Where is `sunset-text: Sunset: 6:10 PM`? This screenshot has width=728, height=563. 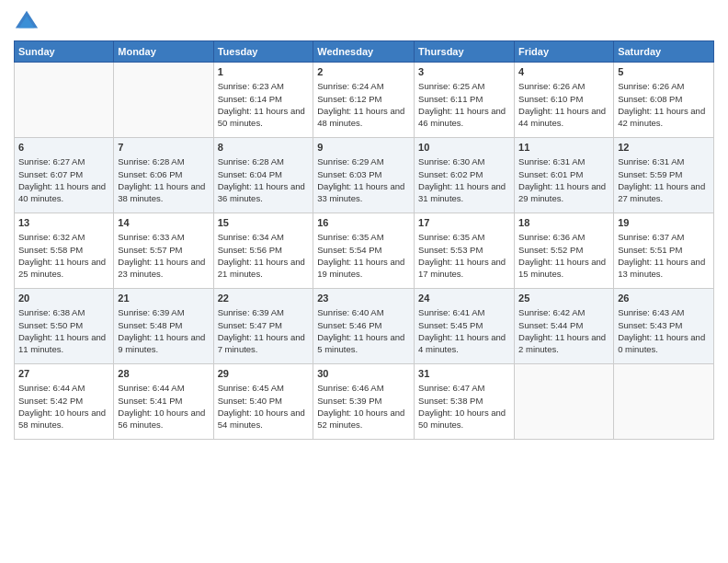
sunset-text: Sunset: 6:10 PM is located at coordinates (551, 99).